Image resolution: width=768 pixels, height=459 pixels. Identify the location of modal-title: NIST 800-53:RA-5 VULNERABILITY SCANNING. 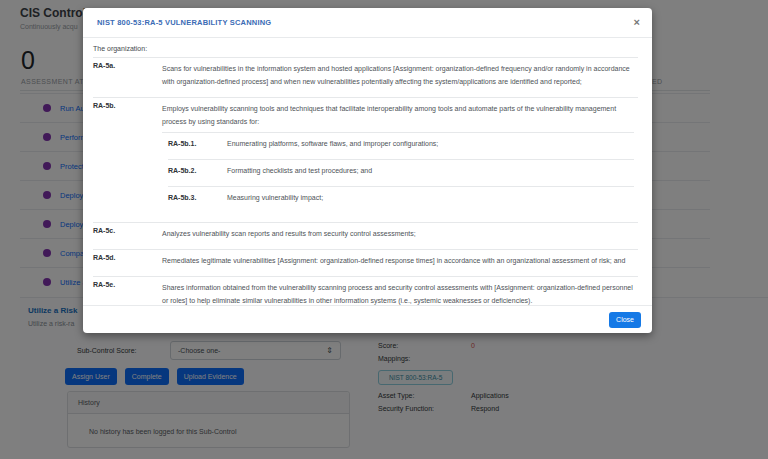
(184, 22).